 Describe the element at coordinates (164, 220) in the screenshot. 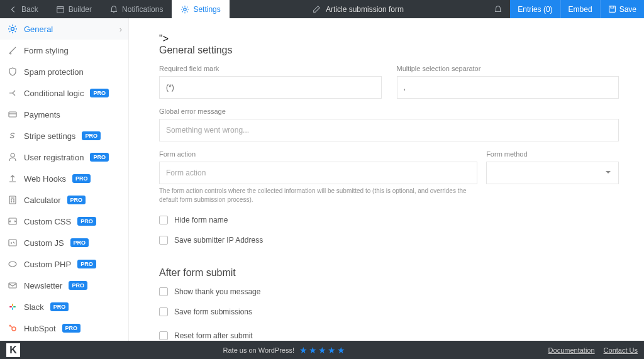

I see `hide-form-name-checkbox` at that location.